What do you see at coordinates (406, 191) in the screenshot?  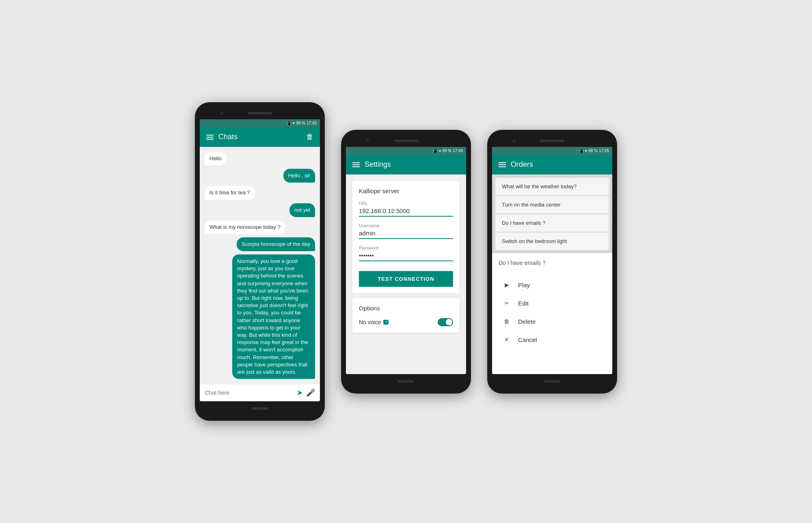 I see `server-section-title: Kalliope server` at bounding box center [406, 191].